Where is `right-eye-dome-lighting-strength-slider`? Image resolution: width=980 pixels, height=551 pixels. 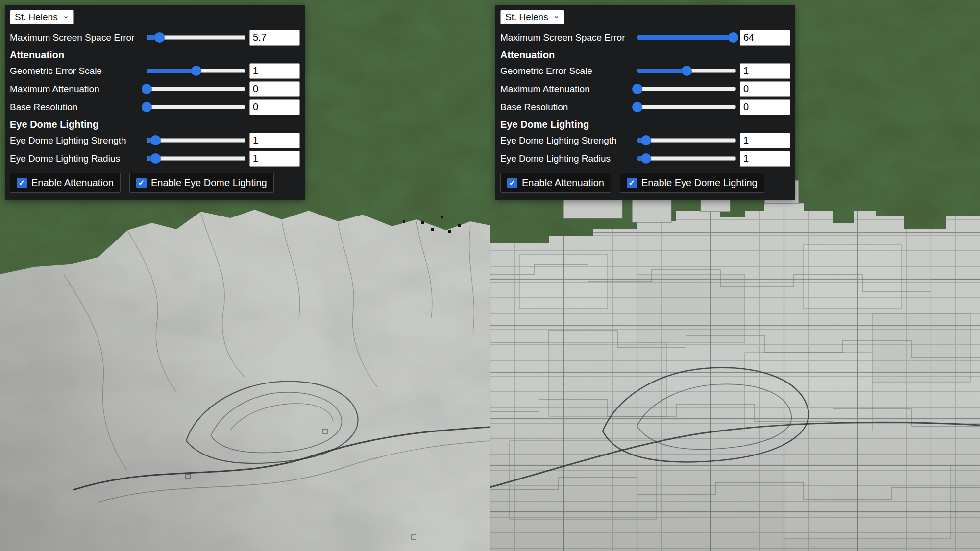 right-eye-dome-lighting-strength-slider is located at coordinates (686, 140).